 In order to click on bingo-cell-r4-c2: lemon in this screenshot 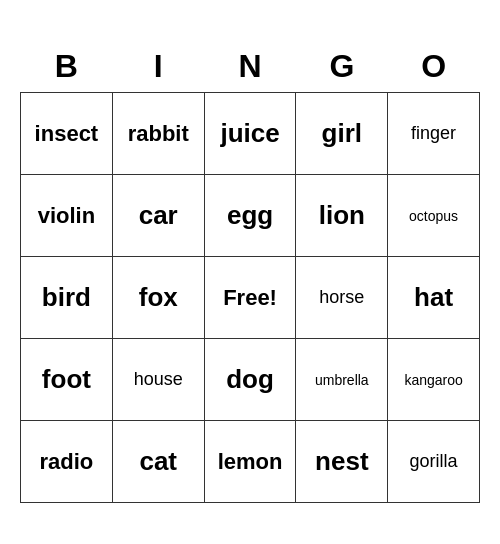, I will do `click(250, 462)`.